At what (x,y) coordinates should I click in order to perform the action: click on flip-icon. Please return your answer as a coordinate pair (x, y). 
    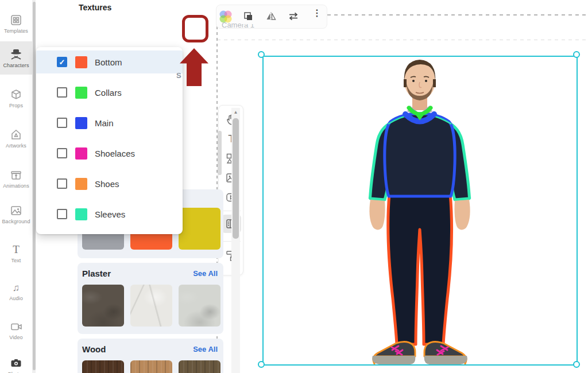
    Looking at the image, I should click on (271, 16).